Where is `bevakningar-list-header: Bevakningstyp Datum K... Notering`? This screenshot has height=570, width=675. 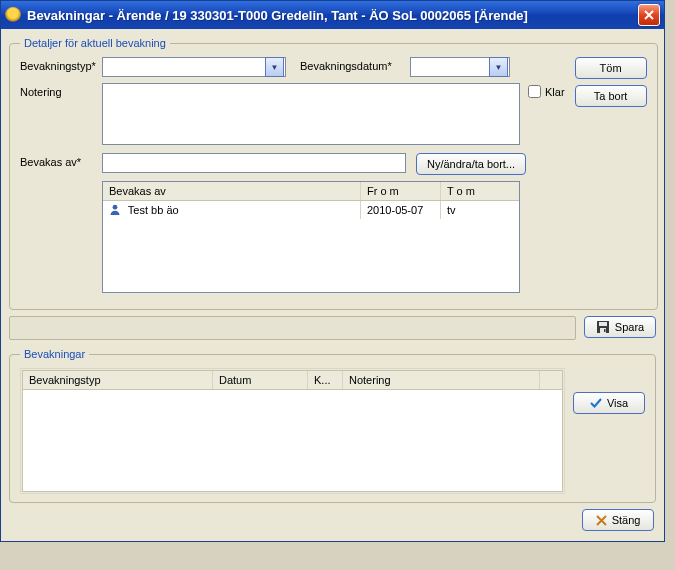 bevakningar-list-header: Bevakningstyp Datum K... Notering is located at coordinates (292, 380).